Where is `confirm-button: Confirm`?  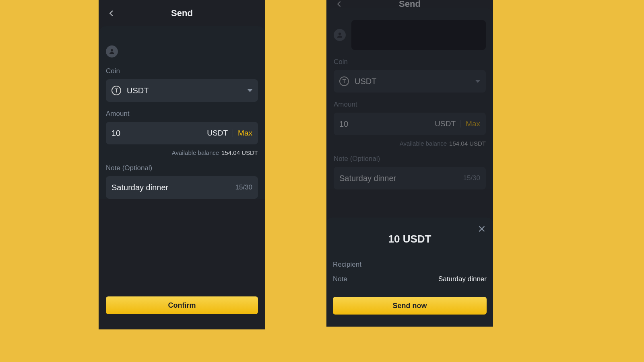 confirm-button: Confirm is located at coordinates (182, 305).